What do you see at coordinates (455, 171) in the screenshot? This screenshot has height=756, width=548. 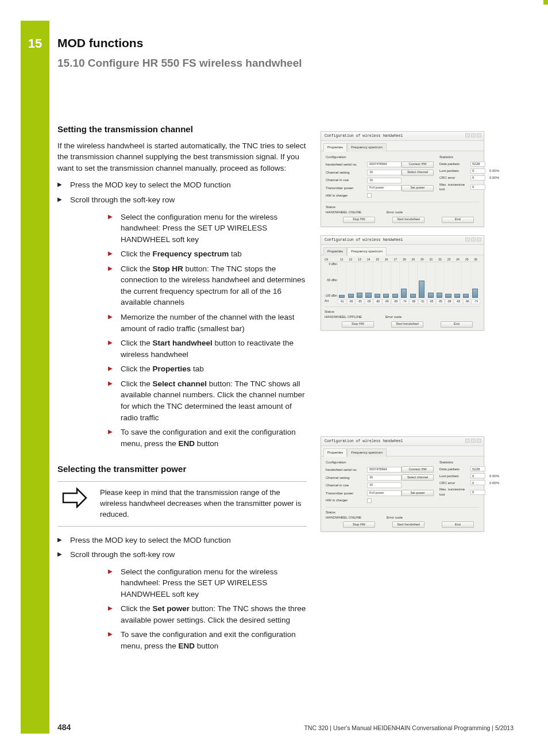 I see `lost-packets-label: Lost packets` at bounding box center [455, 171].